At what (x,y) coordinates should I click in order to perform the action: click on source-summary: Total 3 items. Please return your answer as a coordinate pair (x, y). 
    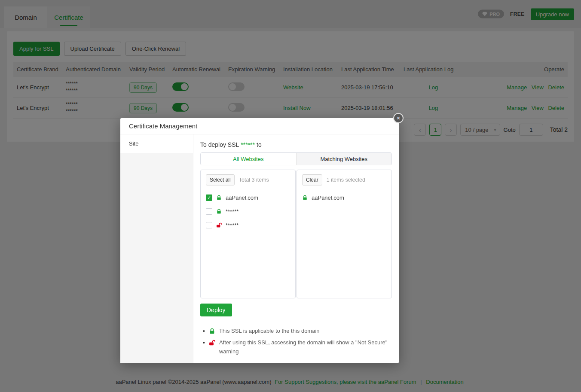
    Looking at the image, I should click on (254, 180).